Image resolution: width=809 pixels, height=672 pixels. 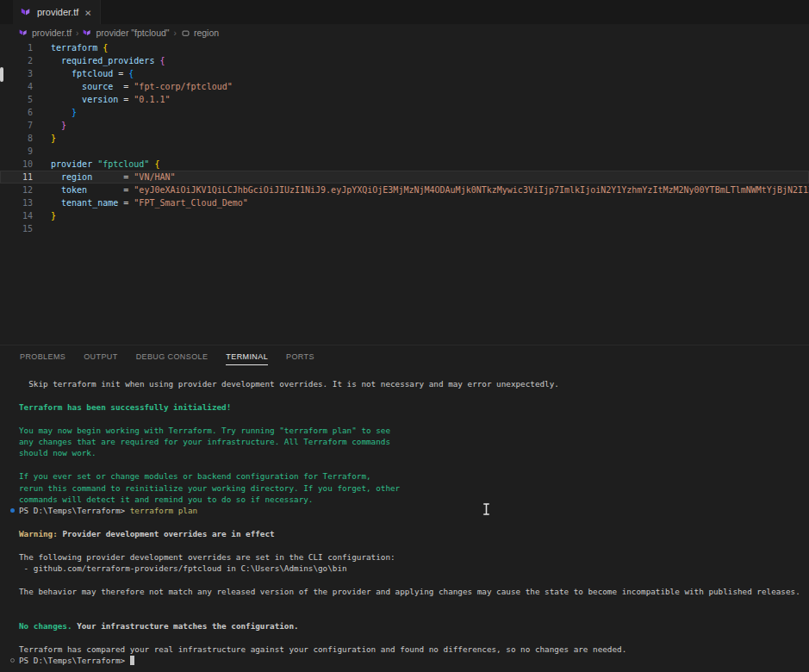 What do you see at coordinates (16, 164) in the screenshot?
I see `line-number: 10` at bounding box center [16, 164].